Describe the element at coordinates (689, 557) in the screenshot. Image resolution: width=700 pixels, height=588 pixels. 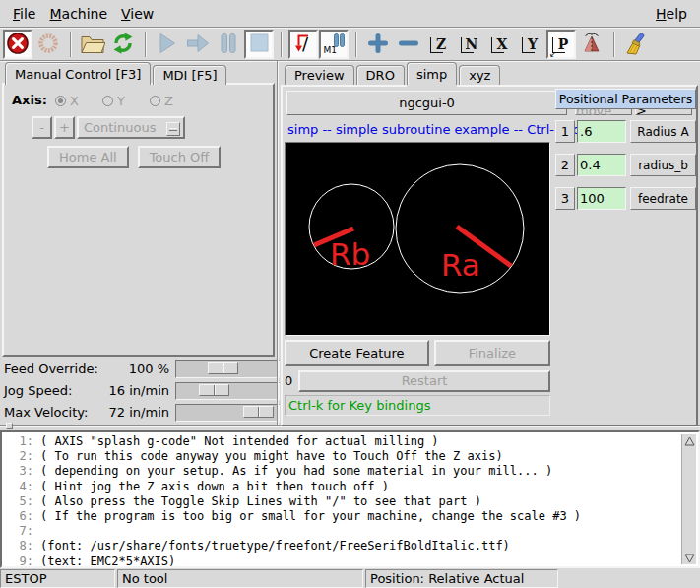
I see `scroll-down-icon` at that location.